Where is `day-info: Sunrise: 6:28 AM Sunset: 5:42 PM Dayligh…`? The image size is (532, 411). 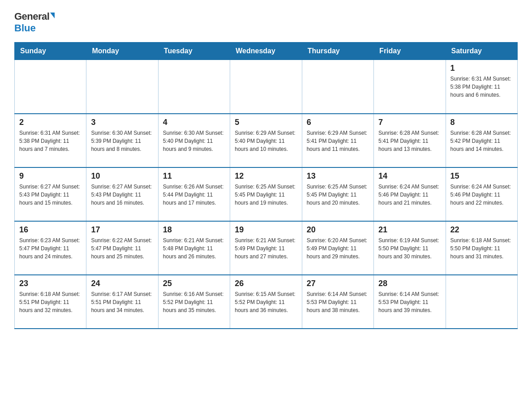 day-info: Sunrise: 6:28 AM Sunset: 5:42 PM Dayligh… is located at coordinates (482, 141).